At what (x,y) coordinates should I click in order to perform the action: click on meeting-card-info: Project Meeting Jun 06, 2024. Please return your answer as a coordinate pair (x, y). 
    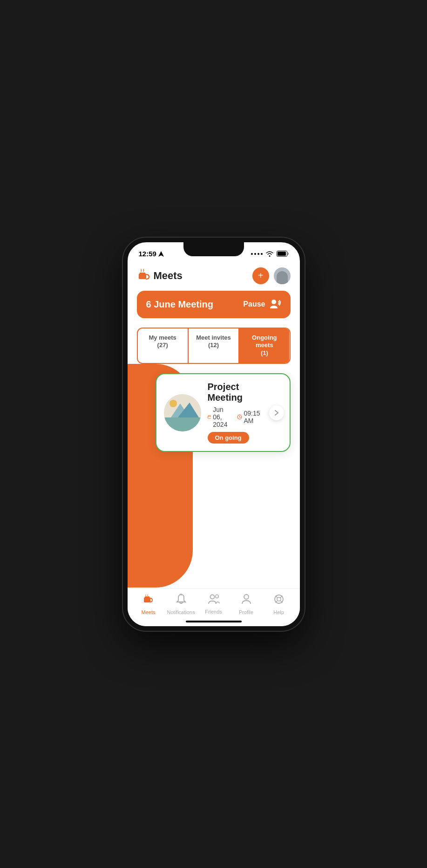
    Looking at the image, I should click on (235, 413).